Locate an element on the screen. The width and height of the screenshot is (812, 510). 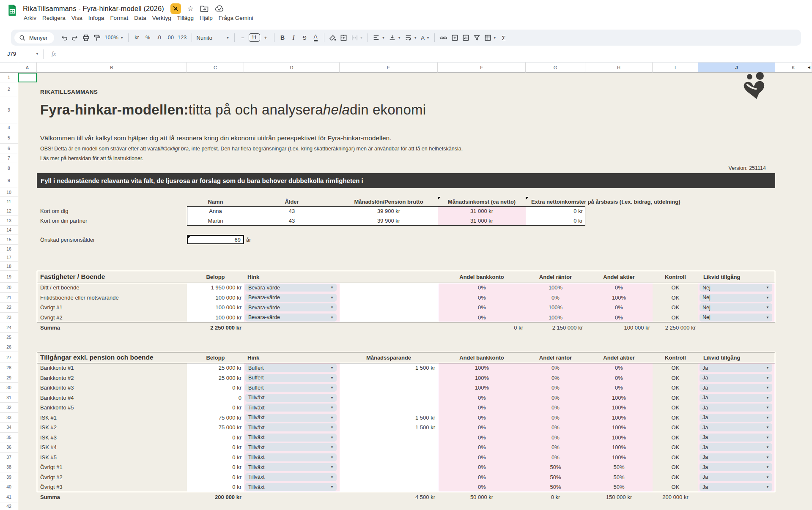
hink-dropdown: Bevara-värde▼ is located at coordinates (291, 318).